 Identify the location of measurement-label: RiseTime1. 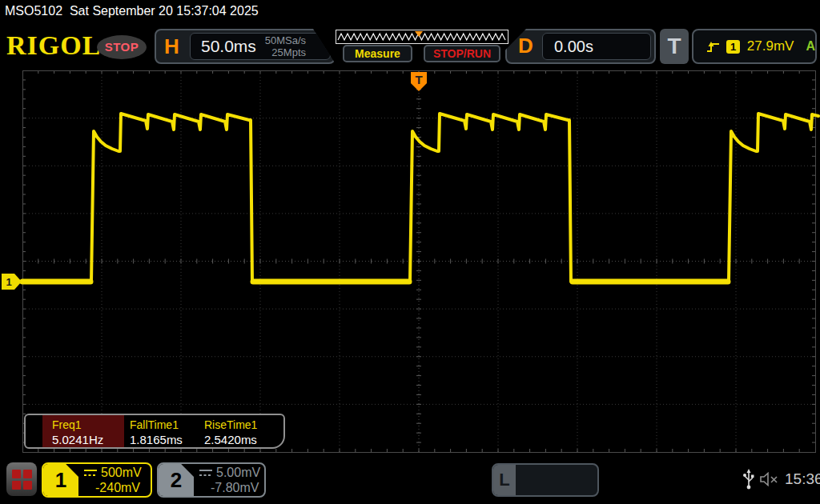
(231, 425).